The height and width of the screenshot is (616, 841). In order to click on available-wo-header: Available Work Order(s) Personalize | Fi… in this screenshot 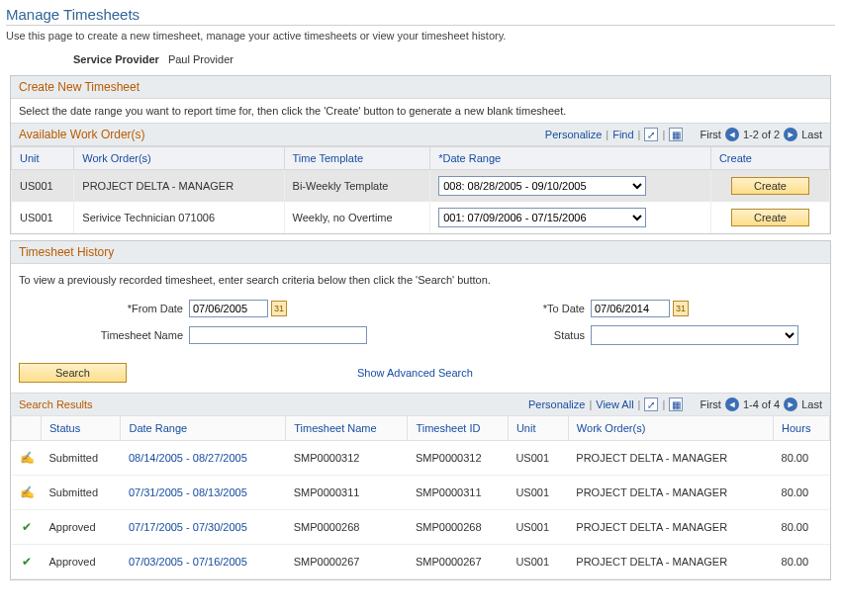, I will do `click(420, 134)`.